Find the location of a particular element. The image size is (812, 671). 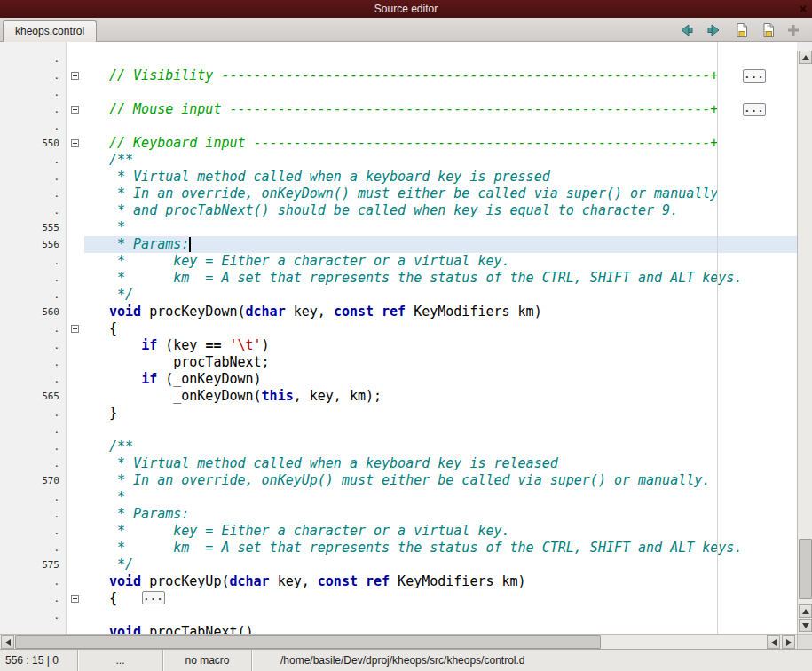

line-number: 570 is located at coordinates (34, 481).